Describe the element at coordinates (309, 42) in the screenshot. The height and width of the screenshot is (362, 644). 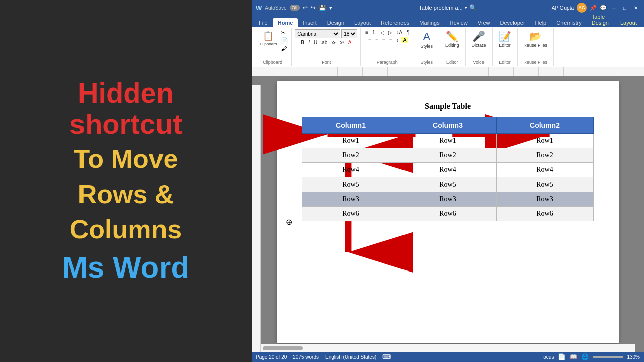
I see `italic-button: I` at that location.